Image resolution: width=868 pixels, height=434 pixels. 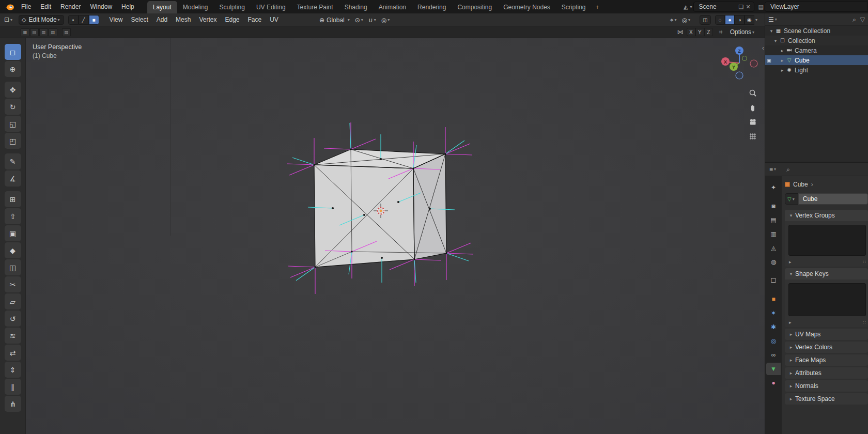 What do you see at coordinates (763, 48) in the screenshot?
I see `sidebar-collapse-arrow: ‹` at bounding box center [763, 48].